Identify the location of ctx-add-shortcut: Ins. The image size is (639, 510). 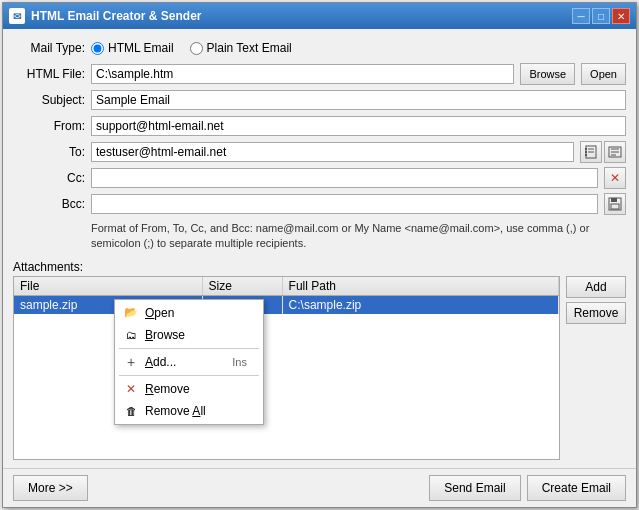
(240, 362).